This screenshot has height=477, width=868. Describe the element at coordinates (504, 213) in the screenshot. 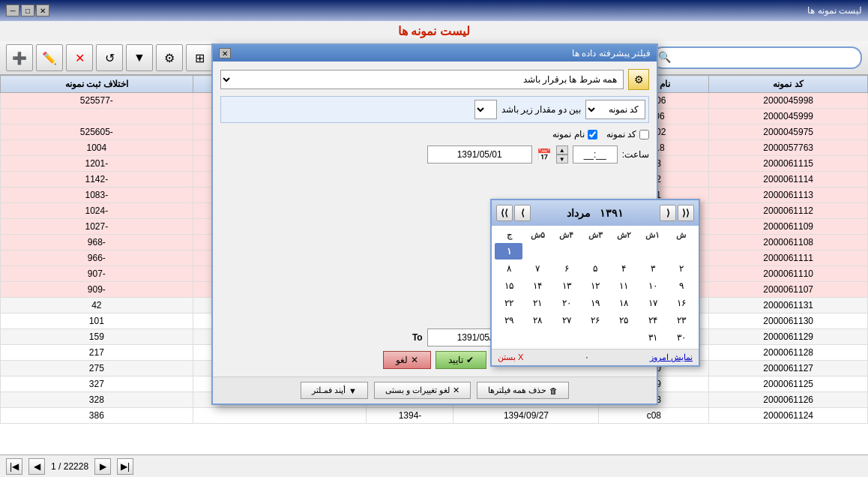

I see `cal-next-year-button: ⟩⟩` at that location.